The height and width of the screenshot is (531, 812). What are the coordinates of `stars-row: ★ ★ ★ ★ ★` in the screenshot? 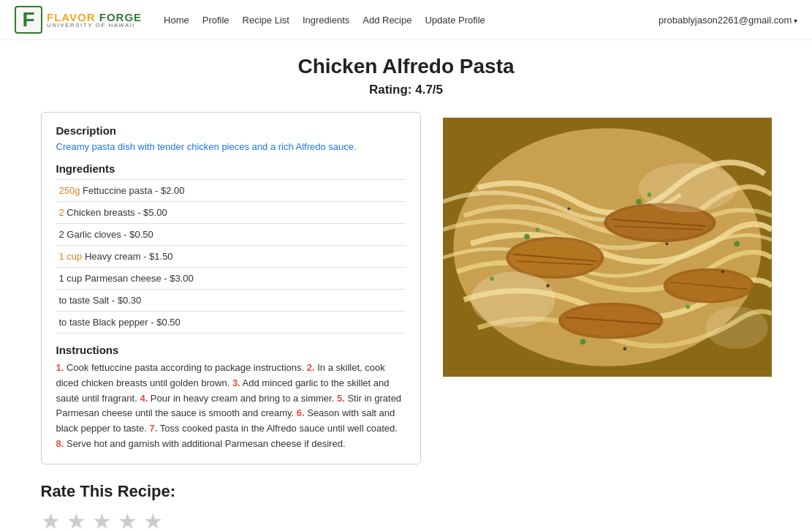 It's located at (406, 519).